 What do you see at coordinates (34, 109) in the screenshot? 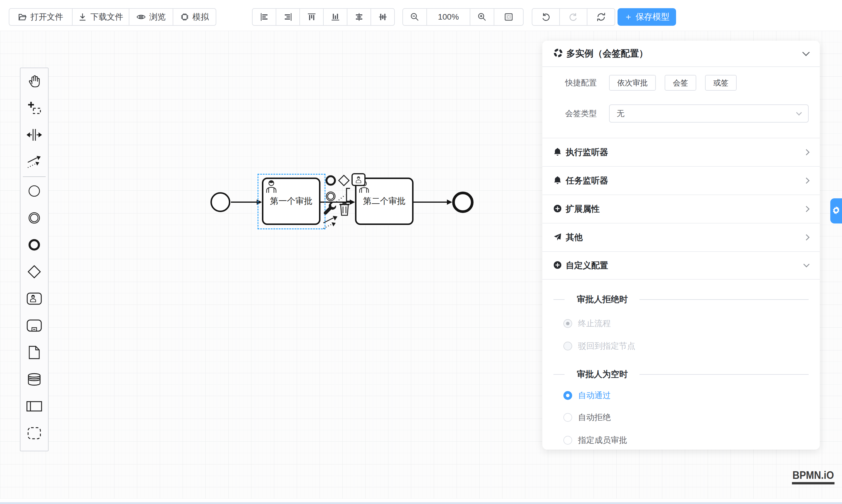
I see `lasso-tool` at bounding box center [34, 109].